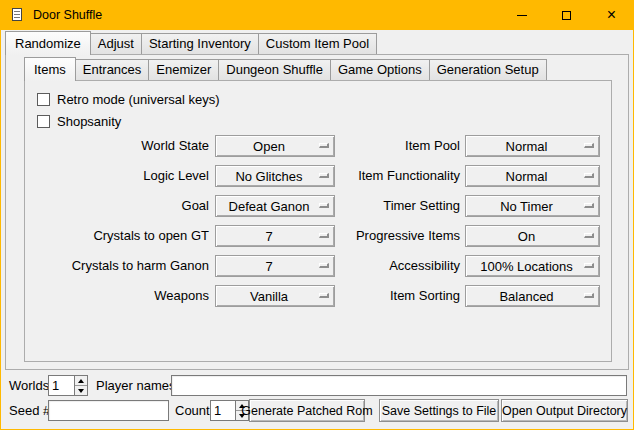 This screenshot has width=634, height=430. What do you see at coordinates (522, 16) in the screenshot?
I see `minimize-icon` at bounding box center [522, 16].